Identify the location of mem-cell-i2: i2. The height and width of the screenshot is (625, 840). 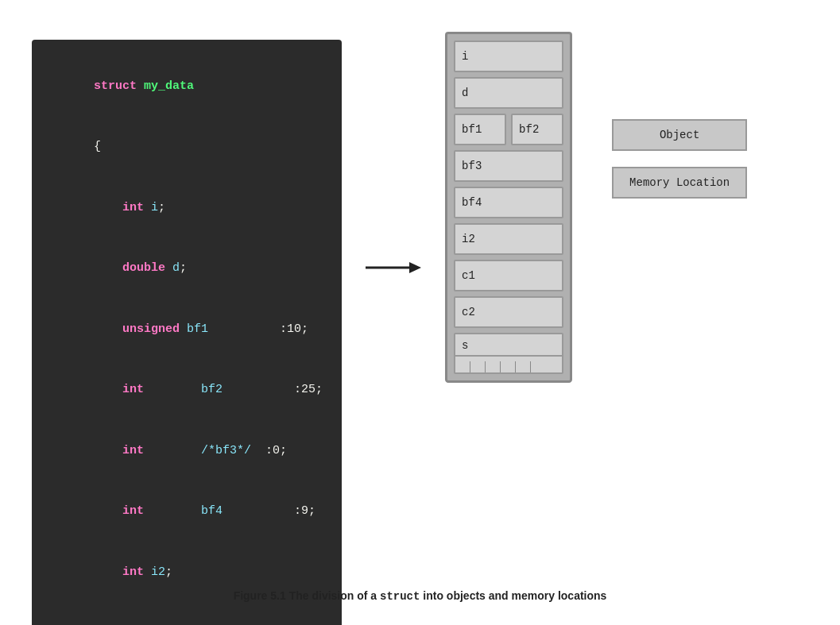
(509, 239).